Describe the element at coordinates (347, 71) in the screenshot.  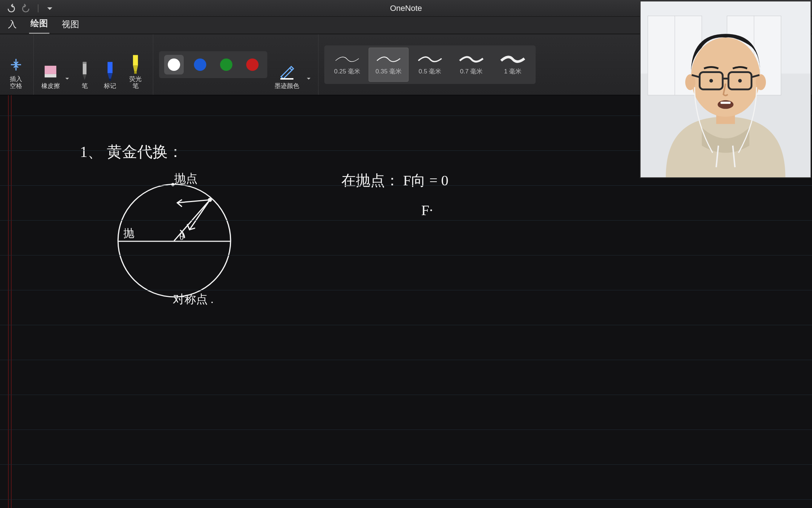
I see `thickness-0-25-label: 0.25 毫米` at that location.